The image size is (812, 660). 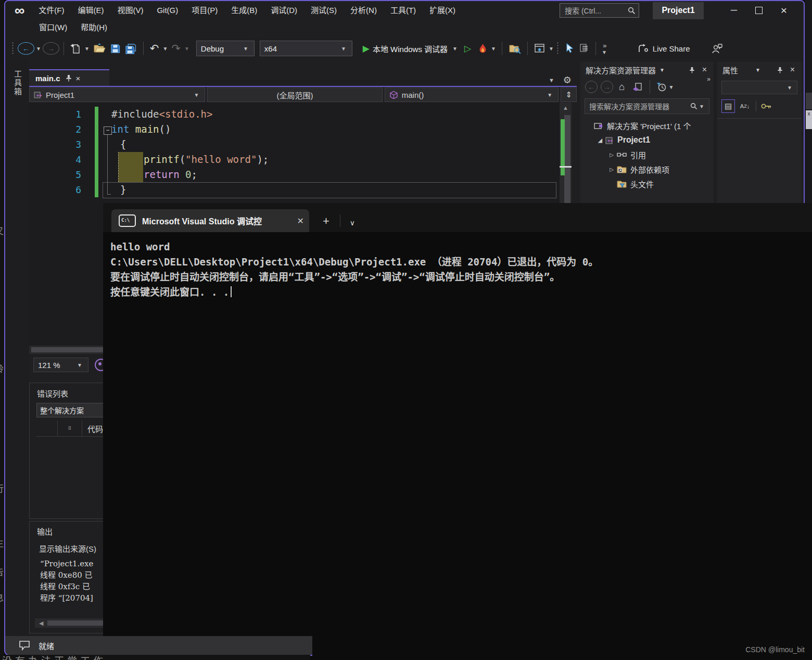 What do you see at coordinates (39, 49) in the screenshot?
I see `navigate-back-dropdown: ▼` at bounding box center [39, 49].